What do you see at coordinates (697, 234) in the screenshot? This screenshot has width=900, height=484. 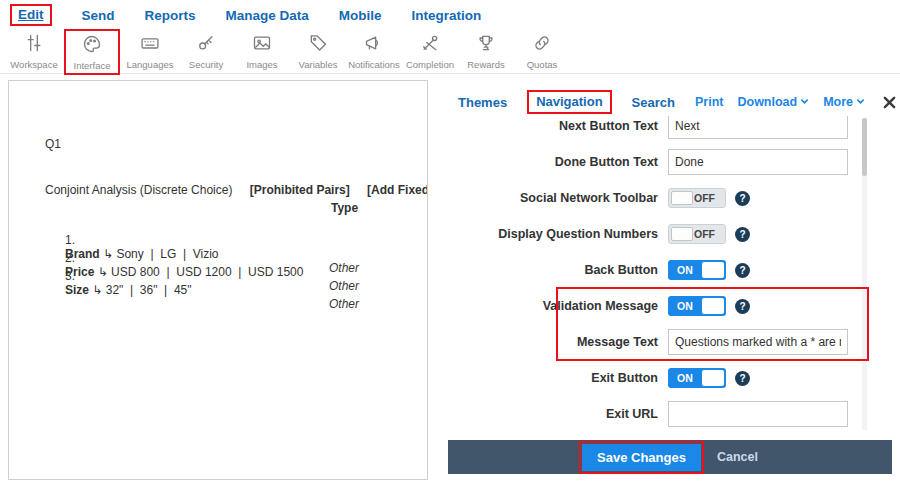 I see `display-question-numbers-toggle: OFF` at bounding box center [697, 234].